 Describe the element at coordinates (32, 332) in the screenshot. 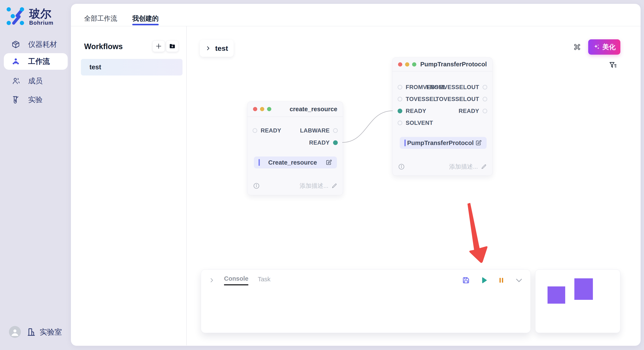

I see `building-icon` at that location.